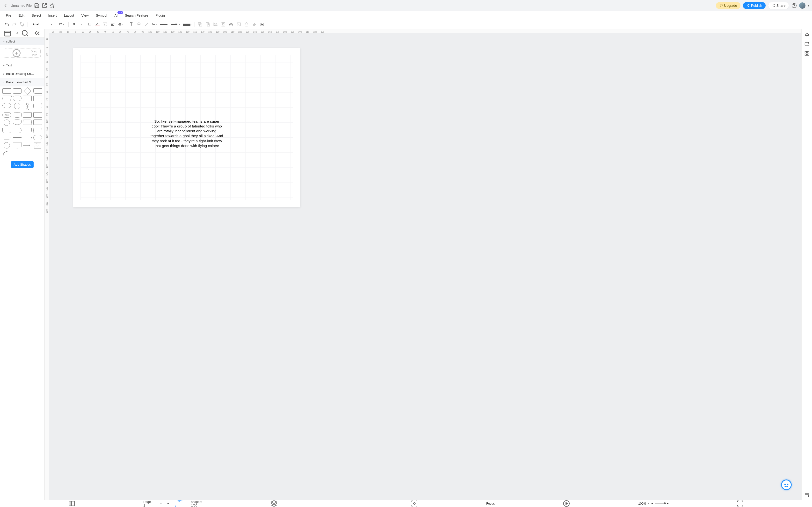 This screenshot has height=507, width=812. What do you see at coordinates (7, 106) in the screenshot?
I see `shape-ellipse` at bounding box center [7, 106].